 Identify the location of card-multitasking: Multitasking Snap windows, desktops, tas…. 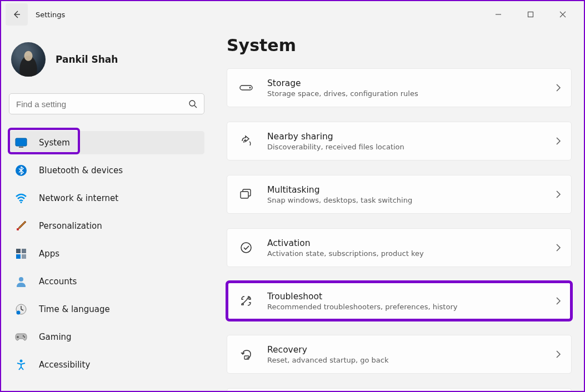
(399, 194).